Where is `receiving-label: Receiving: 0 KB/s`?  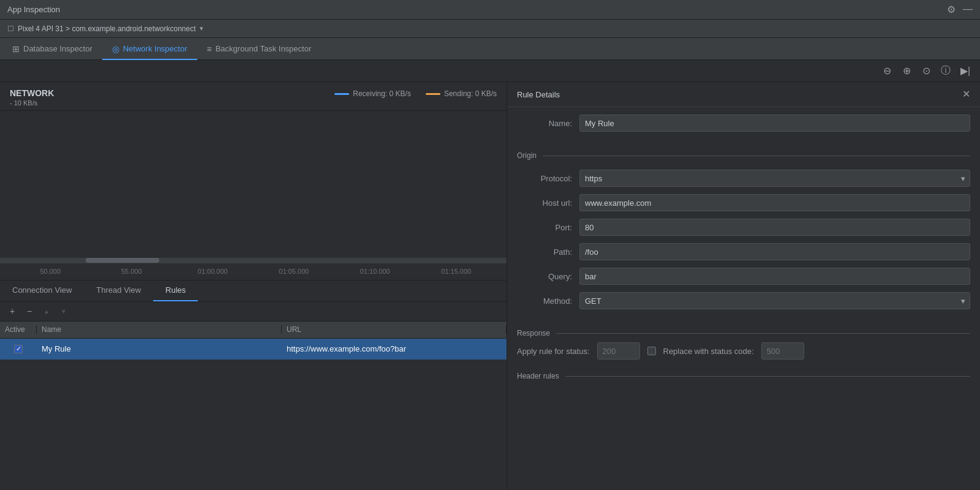
receiving-label: Receiving: 0 KB/s is located at coordinates (382, 94).